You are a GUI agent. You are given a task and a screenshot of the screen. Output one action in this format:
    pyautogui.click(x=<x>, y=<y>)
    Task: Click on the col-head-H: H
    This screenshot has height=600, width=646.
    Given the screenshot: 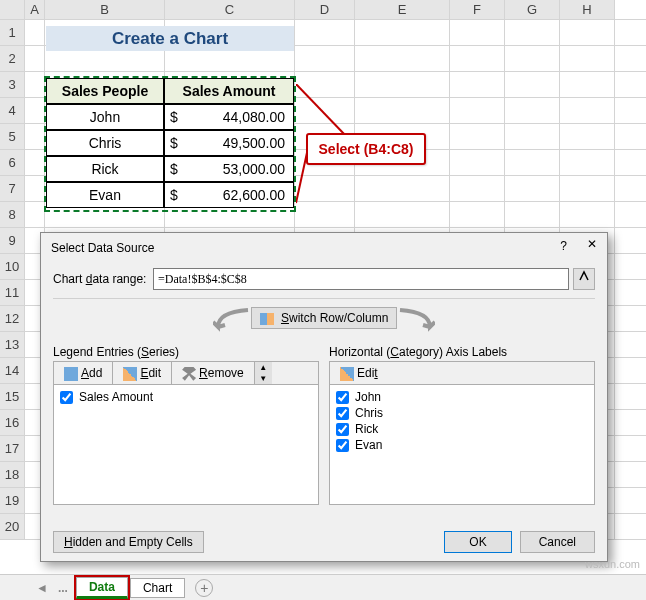 What is the action you would take?
    pyautogui.click(x=588, y=10)
    